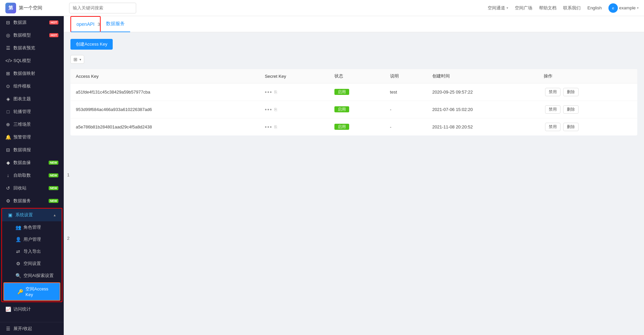 The width and height of the screenshot is (644, 335). Describe the element at coordinates (32, 201) in the screenshot. I see `sidebar-item-data-service: ⚙ 数据服务 NEW` at that location.